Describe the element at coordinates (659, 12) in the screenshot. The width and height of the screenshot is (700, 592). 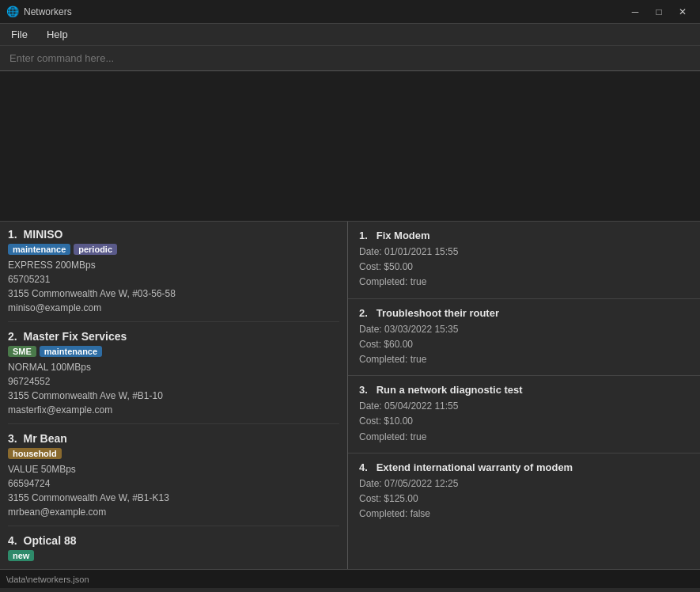
I see `window-controls: ─ □ ✕` at that location.